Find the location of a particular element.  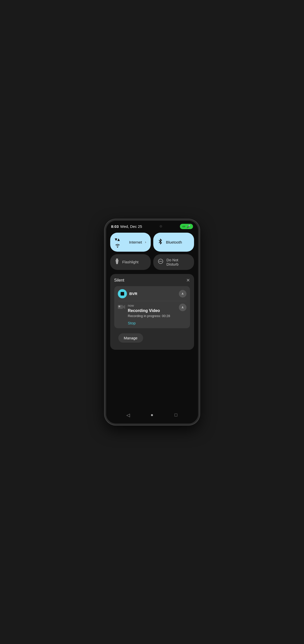

status-bar: 8:03 Wed, Dec 25 ▭ 🎤 is located at coordinates (152, 226).